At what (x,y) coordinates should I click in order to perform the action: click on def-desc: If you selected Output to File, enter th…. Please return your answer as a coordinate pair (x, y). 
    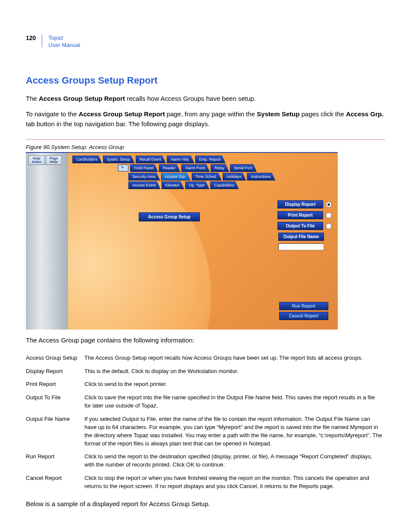
    Looking at the image, I should click on (235, 432).